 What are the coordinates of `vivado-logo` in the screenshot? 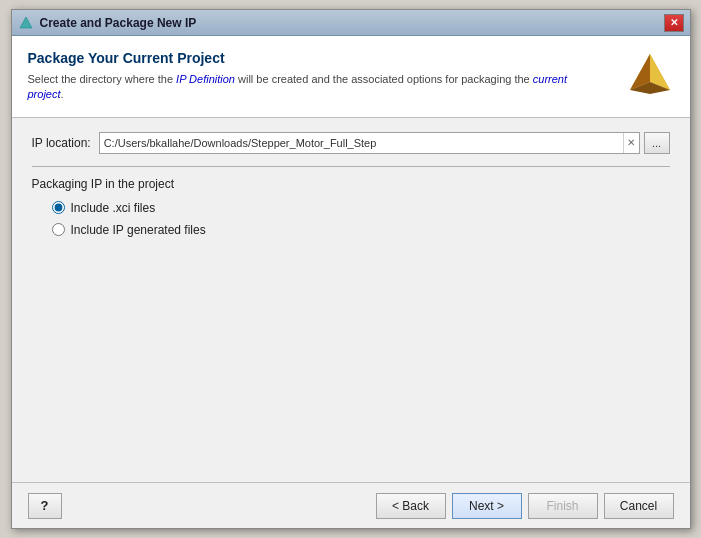 It's located at (650, 74).